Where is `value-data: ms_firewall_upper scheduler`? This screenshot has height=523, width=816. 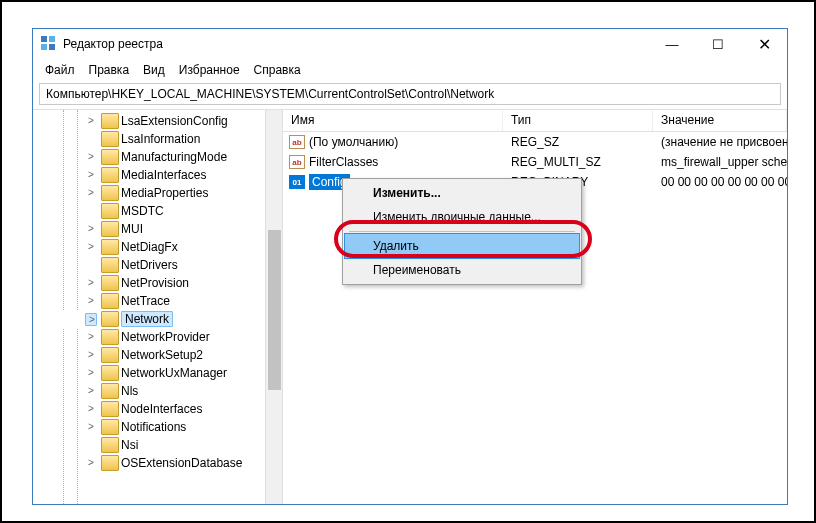 value-data: ms_firewall_upper scheduler is located at coordinates (720, 162).